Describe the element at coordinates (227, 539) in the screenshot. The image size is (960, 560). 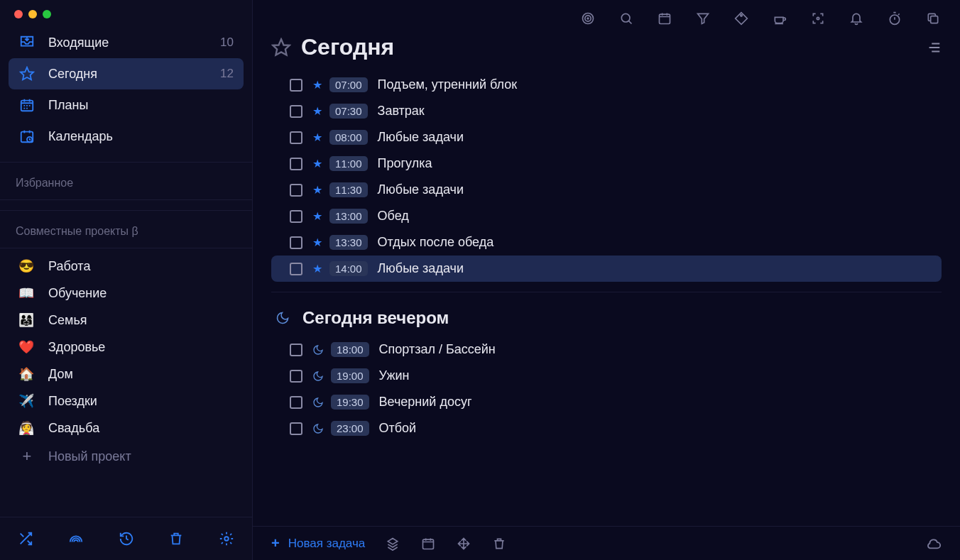
I see `settings-icon` at that location.